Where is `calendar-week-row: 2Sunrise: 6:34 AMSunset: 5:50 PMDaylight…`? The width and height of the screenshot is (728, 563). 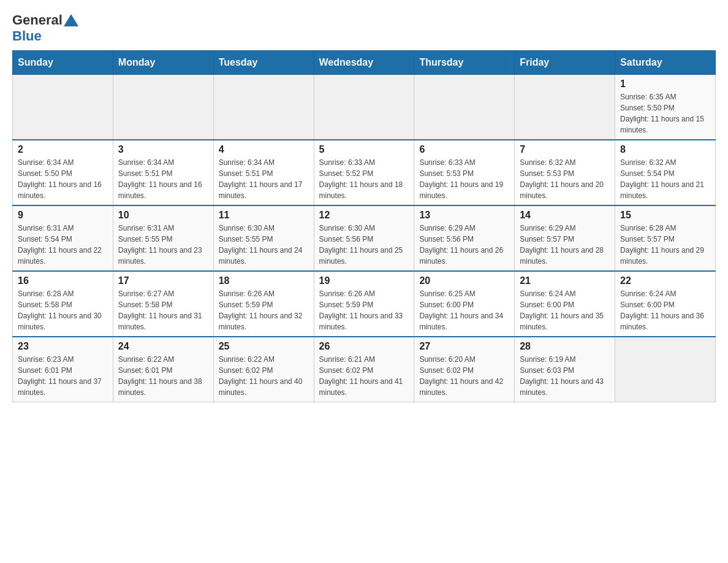
calendar-week-row: 2Sunrise: 6:34 AMSunset: 5:50 PMDaylight… is located at coordinates (364, 173).